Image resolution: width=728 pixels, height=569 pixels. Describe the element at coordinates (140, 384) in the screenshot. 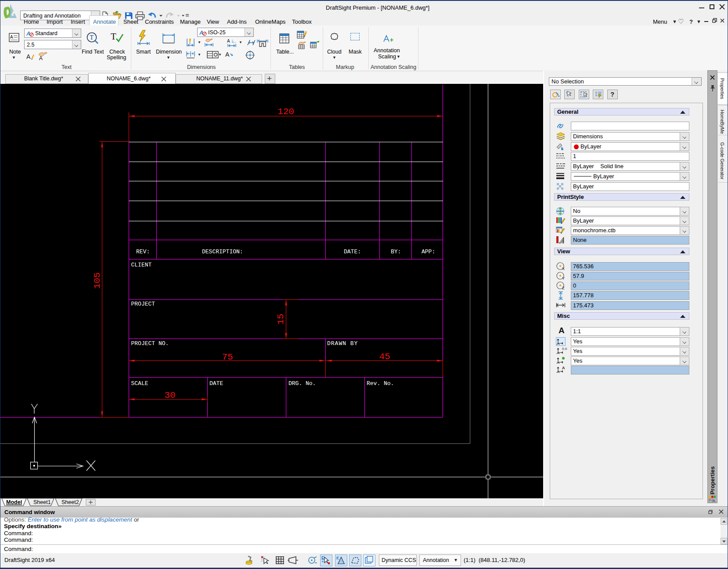

I see `svg-text: SCALE` at that location.